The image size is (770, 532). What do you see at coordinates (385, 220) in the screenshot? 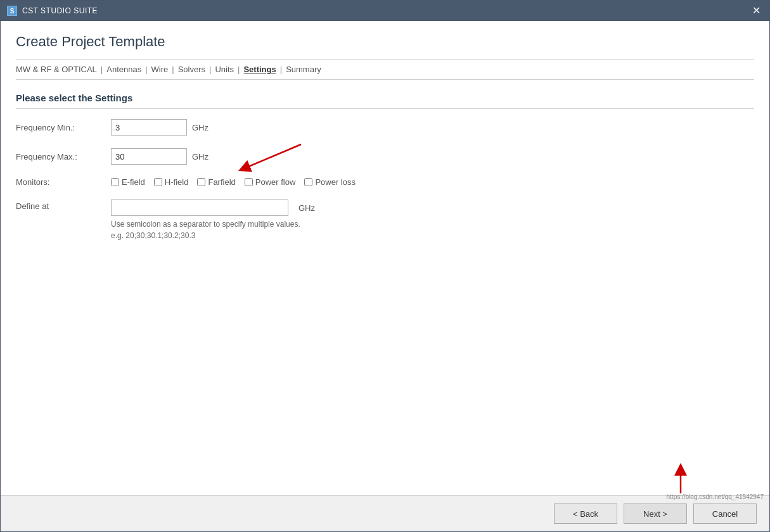
I see `define-at-row: Define at GHz Use semicolon as a separat…` at bounding box center [385, 220].